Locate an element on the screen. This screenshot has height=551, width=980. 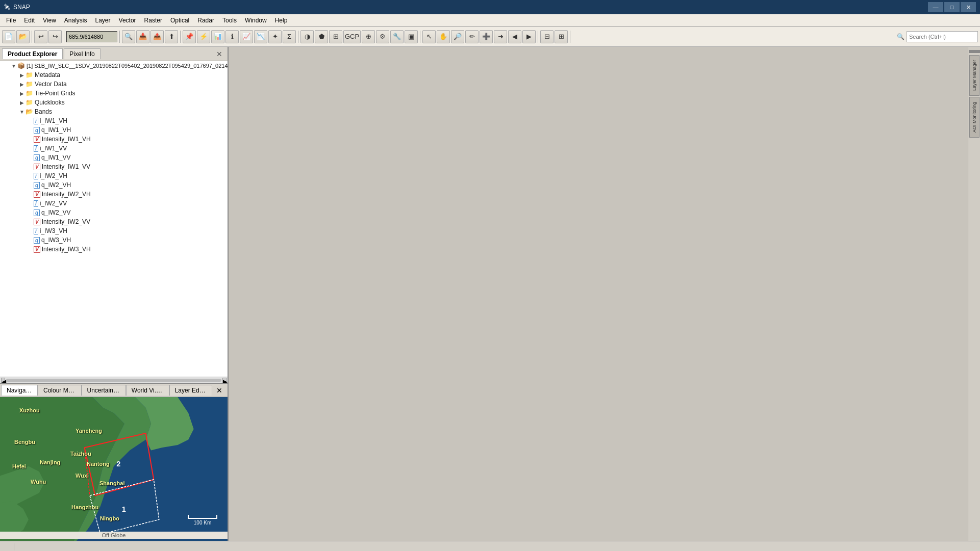
import-button: 📥 is located at coordinates (143, 37).